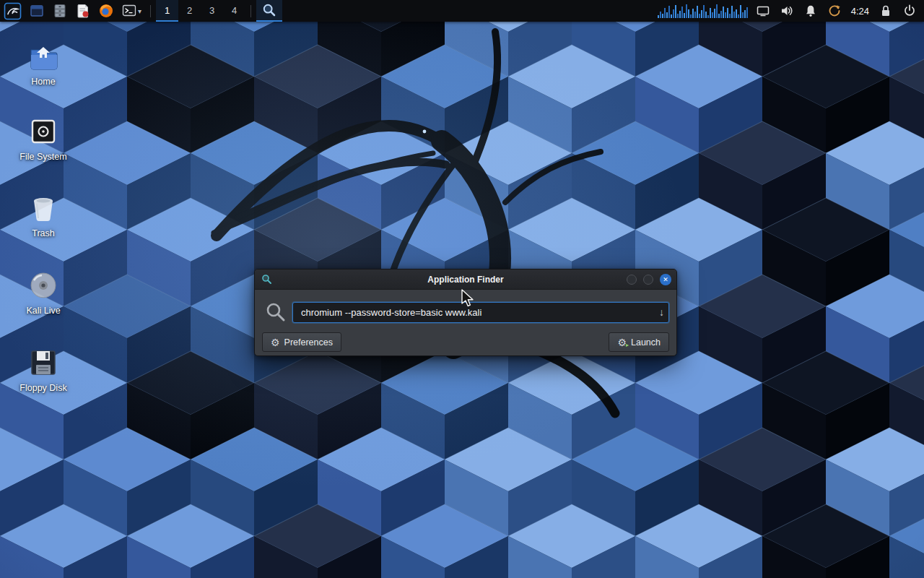 The height and width of the screenshot is (578, 924). What do you see at coordinates (466, 312) in the screenshot?
I see `application-finder-window: Application Finder ✕ ↓ ⚙` at bounding box center [466, 312].